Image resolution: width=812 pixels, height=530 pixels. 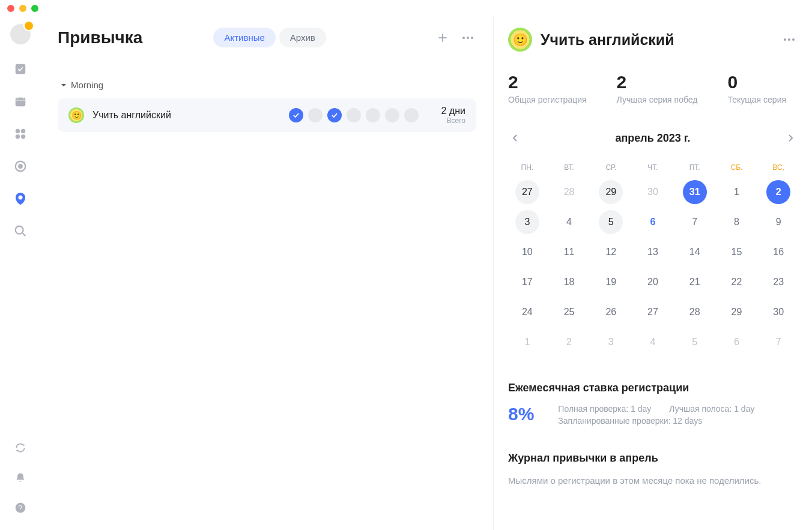 I want to click on nav-search, so click(x=20, y=231).